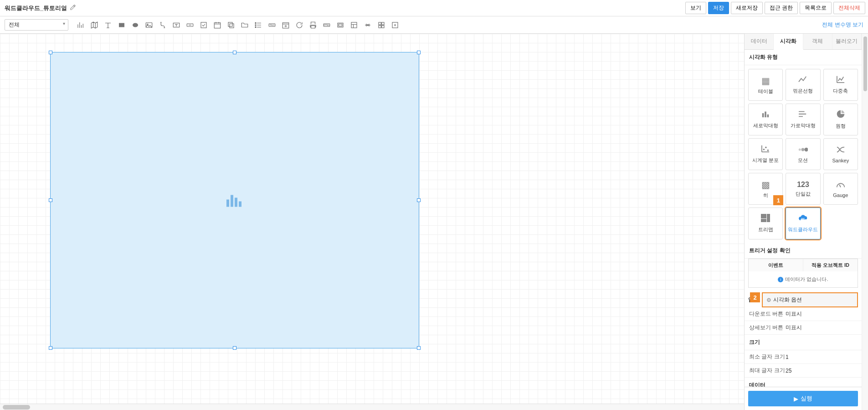 The image size is (868, 410). Describe the element at coordinates (810, 300) in the screenshot. I see `vis-option-header: 2 ⚙ 시각화 옵션` at that location.